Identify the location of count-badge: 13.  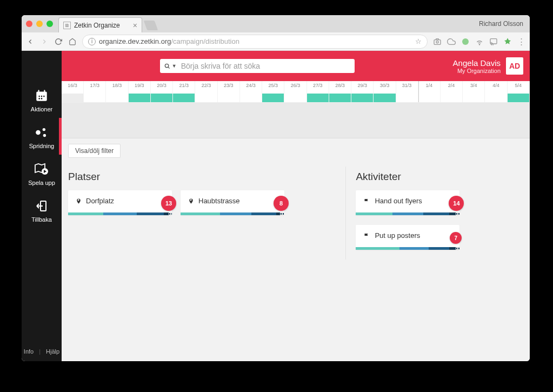
(169, 203).